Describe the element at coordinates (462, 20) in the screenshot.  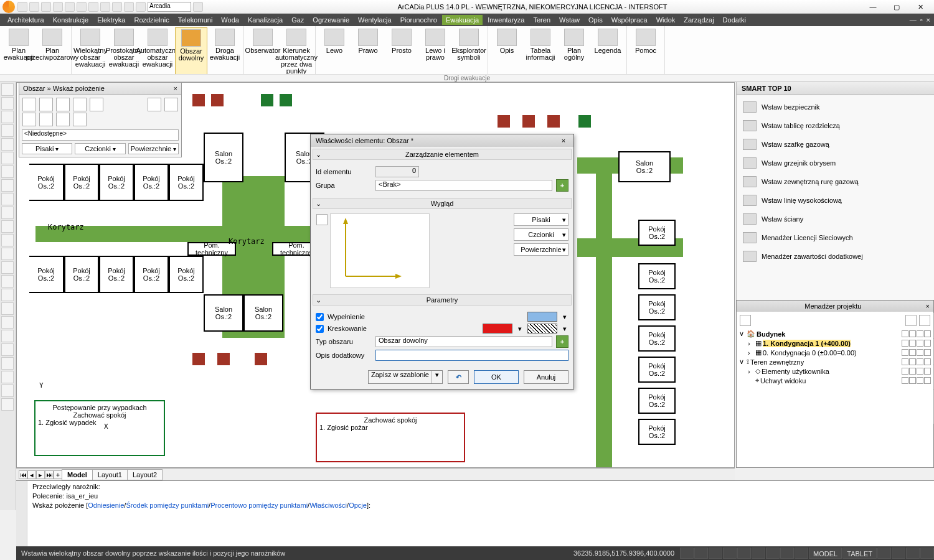
I see `menu-item: Ewakuacja` at that location.